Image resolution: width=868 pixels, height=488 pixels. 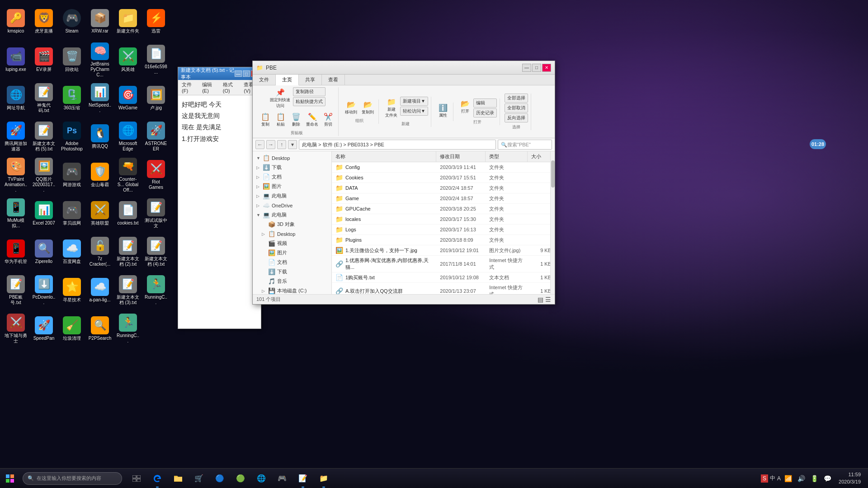 I want to click on col-header-date: 修改日期, so click(x=461, y=156).